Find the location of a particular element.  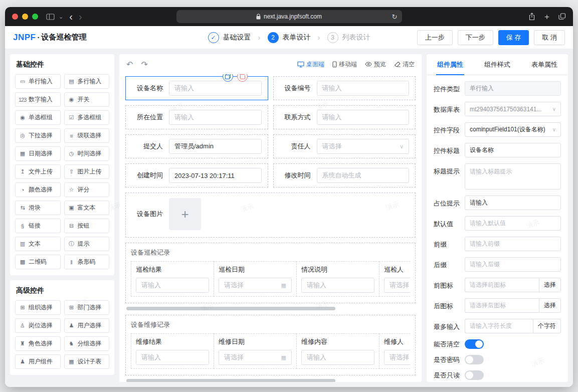

share-icon is located at coordinates (532, 17).